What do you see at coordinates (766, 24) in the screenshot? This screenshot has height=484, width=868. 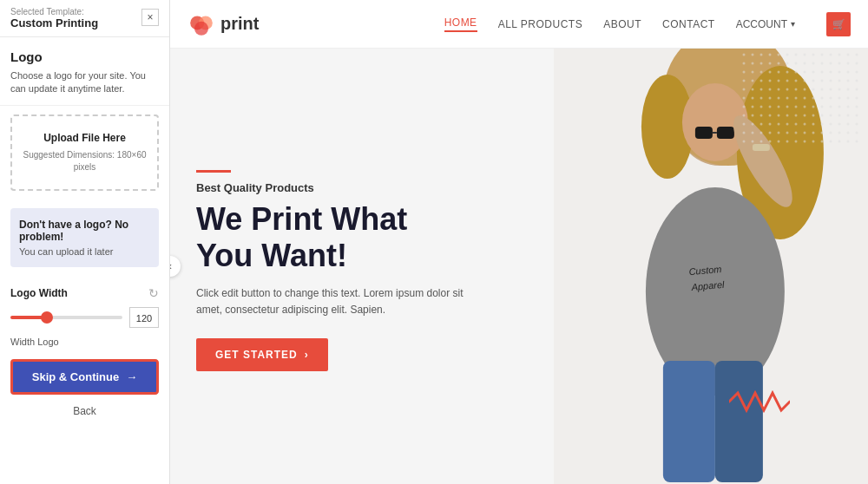 I see `nav-account: ACCOUNT ▾` at bounding box center [766, 24].